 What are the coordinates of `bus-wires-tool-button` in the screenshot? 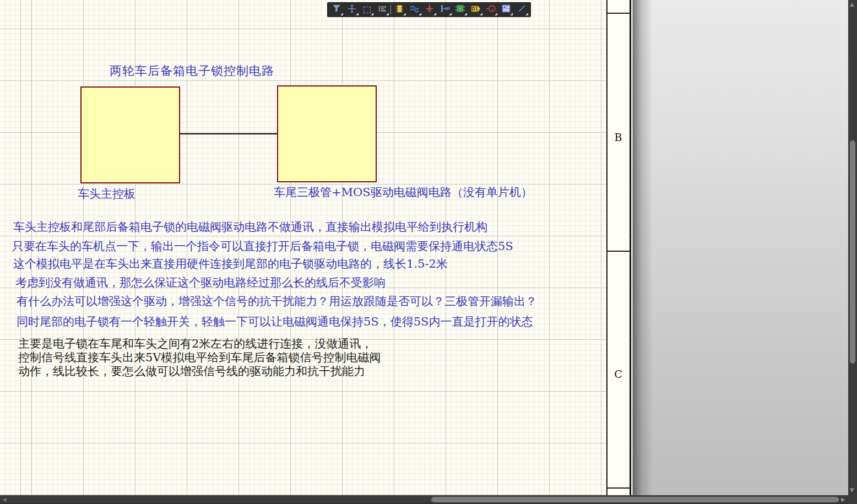 It's located at (415, 10).